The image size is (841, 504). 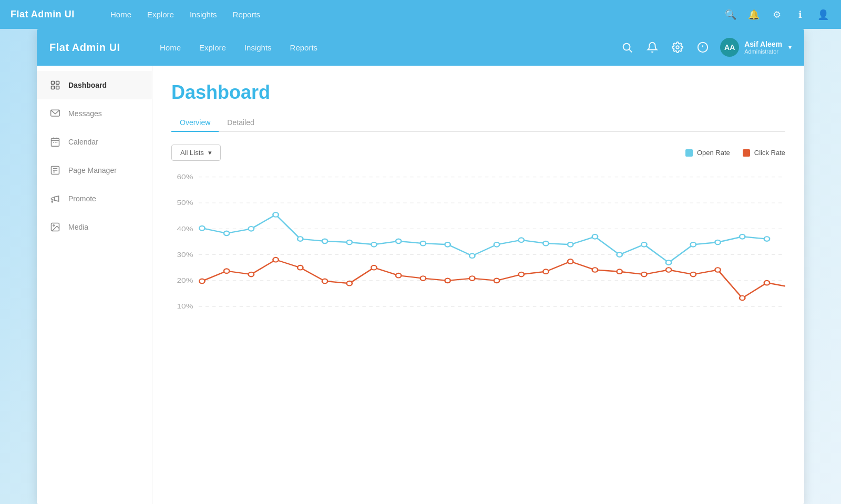 I want to click on search-icon, so click(x=627, y=47).